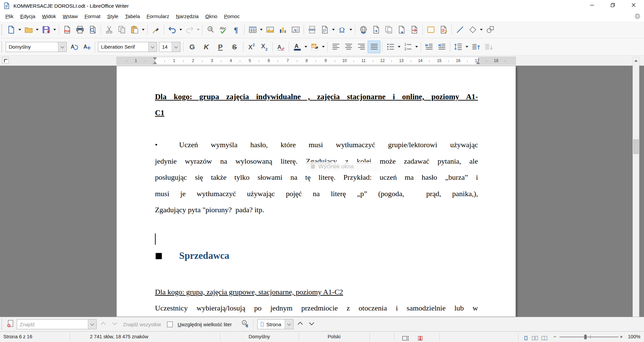 The height and width of the screenshot is (342, 644). What do you see at coordinates (135, 30) in the screenshot?
I see `paste-button` at bounding box center [135, 30].